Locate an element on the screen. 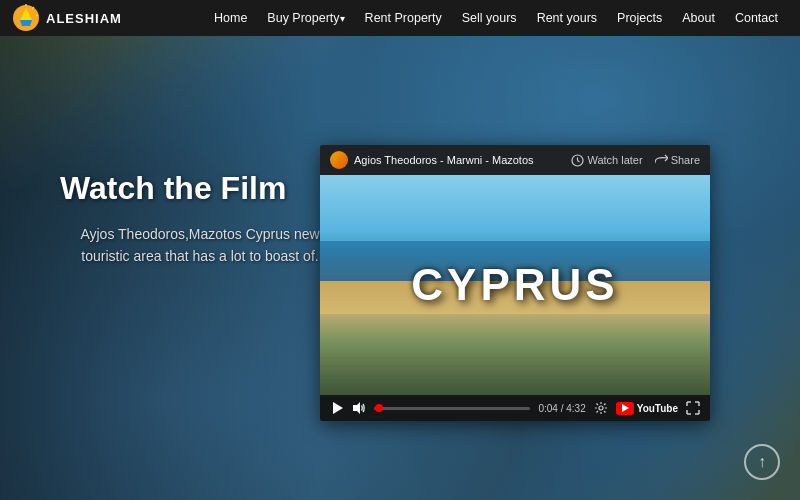  volume-button is located at coordinates (359, 408).